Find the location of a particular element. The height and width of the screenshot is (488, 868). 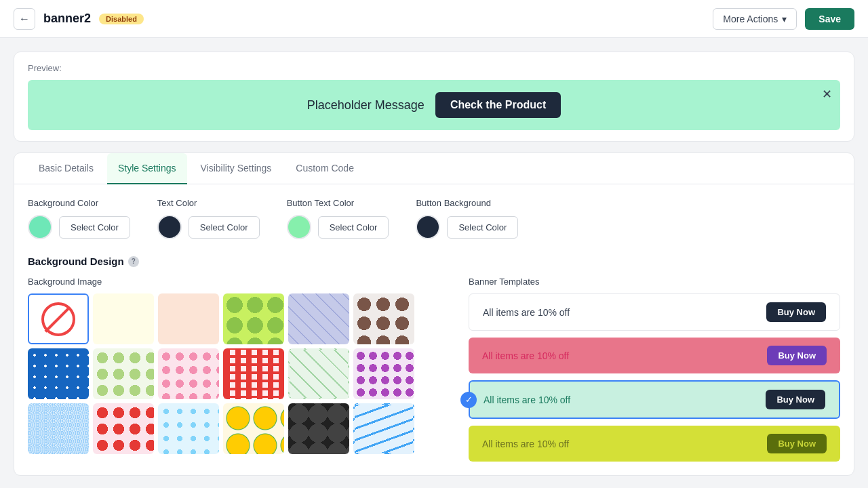

template-green-text: All items are 10% off is located at coordinates (527, 400).